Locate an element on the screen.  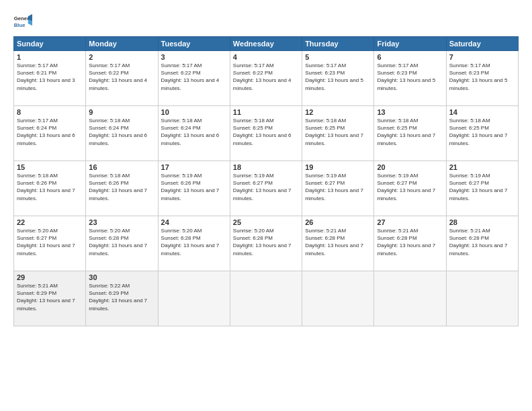
day-number: 29 is located at coordinates (50, 277).